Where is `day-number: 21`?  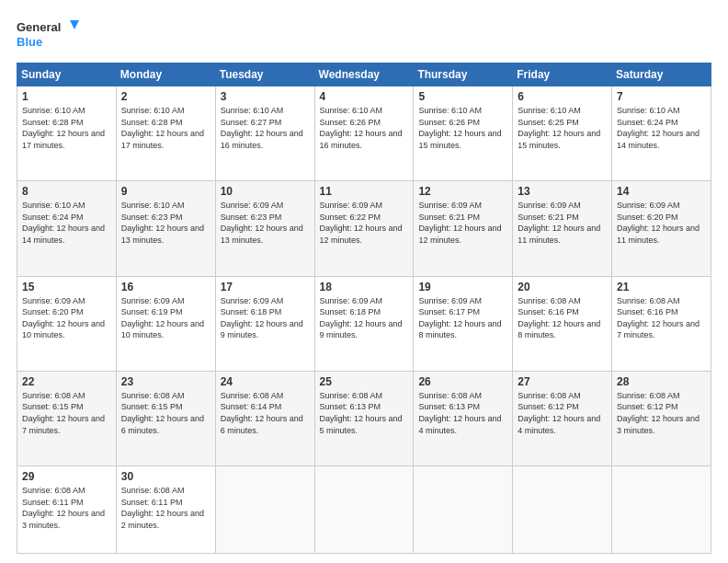 day-number: 21 is located at coordinates (662, 287).